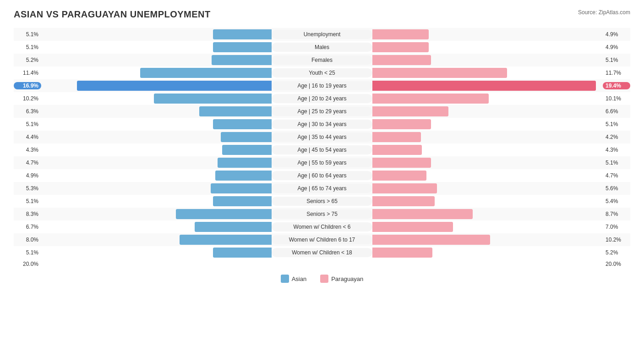 The width and height of the screenshot is (644, 347). What do you see at coordinates (617, 111) in the screenshot?
I see `right-value-6: 6.6%` at bounding box center [617, 111].